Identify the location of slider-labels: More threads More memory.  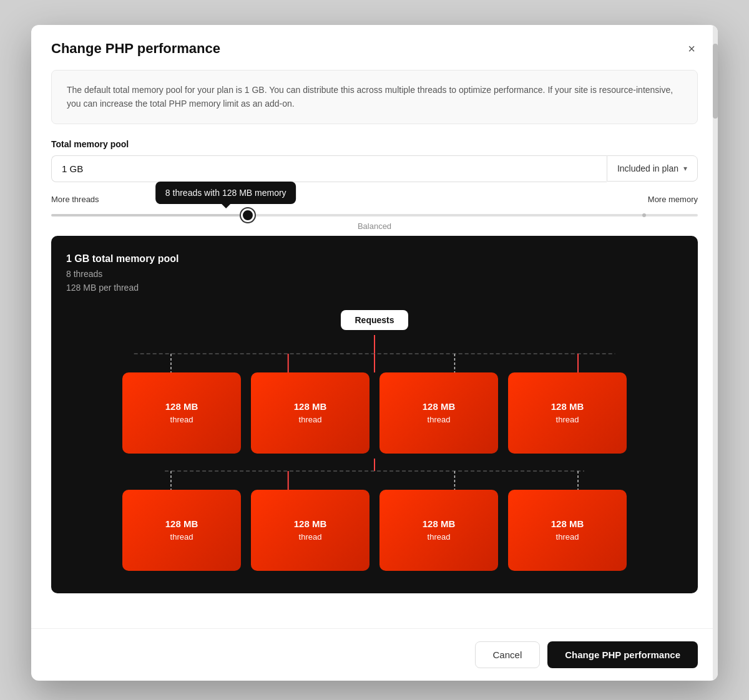
(374, 200).